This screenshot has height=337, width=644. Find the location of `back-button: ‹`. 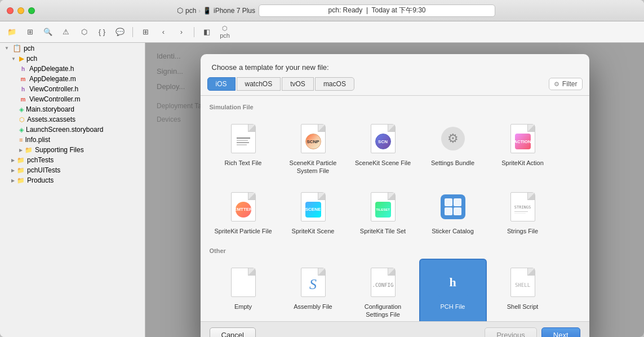

back-button: ‹ is located at coordinates (163, 32).